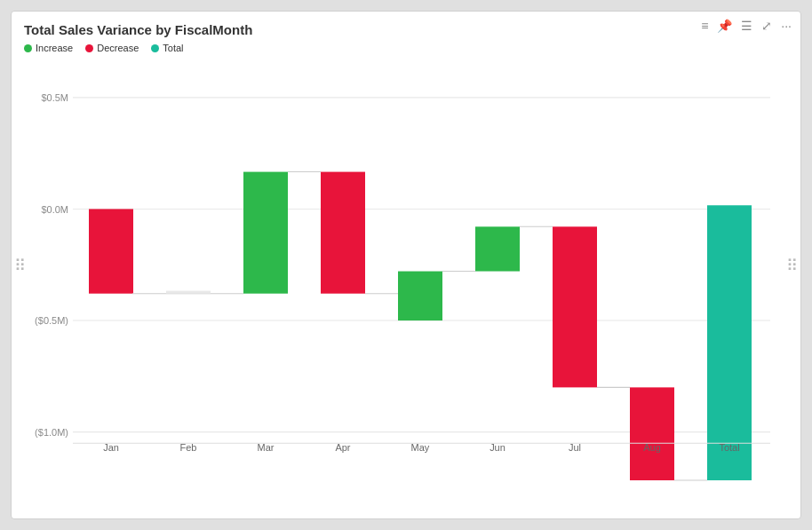  Describe the element at coordinates (112, 48) in the screenshot. I see `legend-item-decrease: Decrease` at that location.